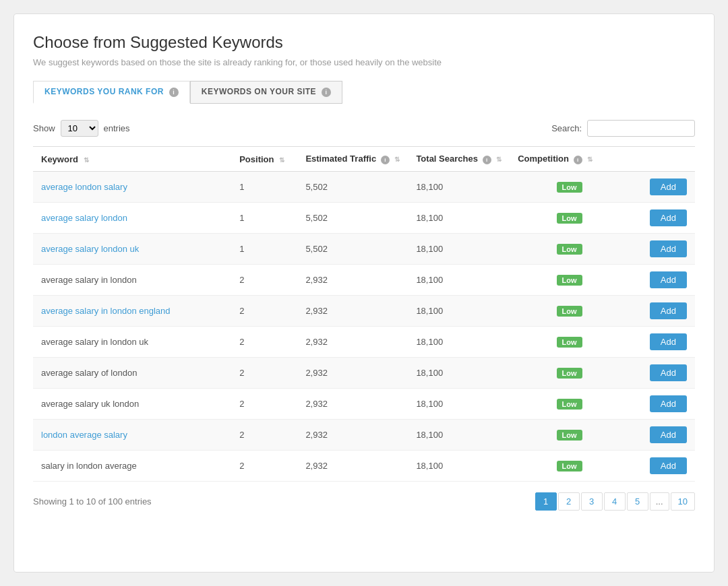 The width and height of the screenshot is (728, 586). Describe the element at coordinates (132, 342) in the screenshot. I see `cell-keyword: average salary in london uk` at that location.